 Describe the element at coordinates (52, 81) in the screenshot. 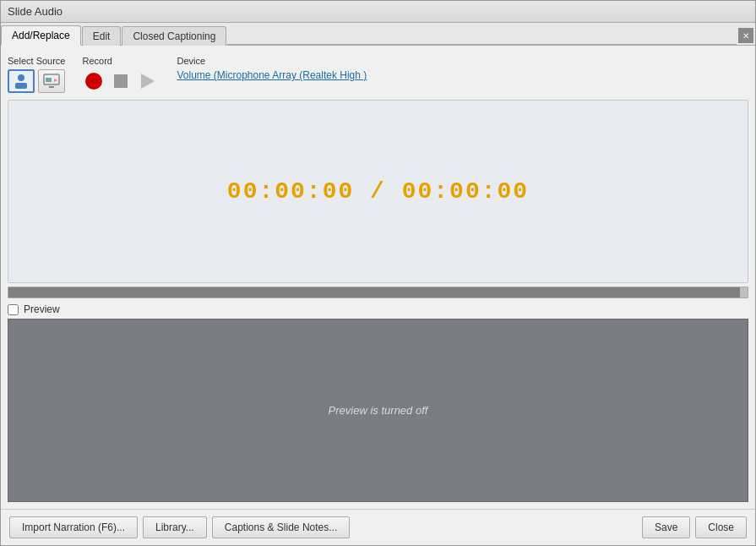

I see `screen-icon` at that location.